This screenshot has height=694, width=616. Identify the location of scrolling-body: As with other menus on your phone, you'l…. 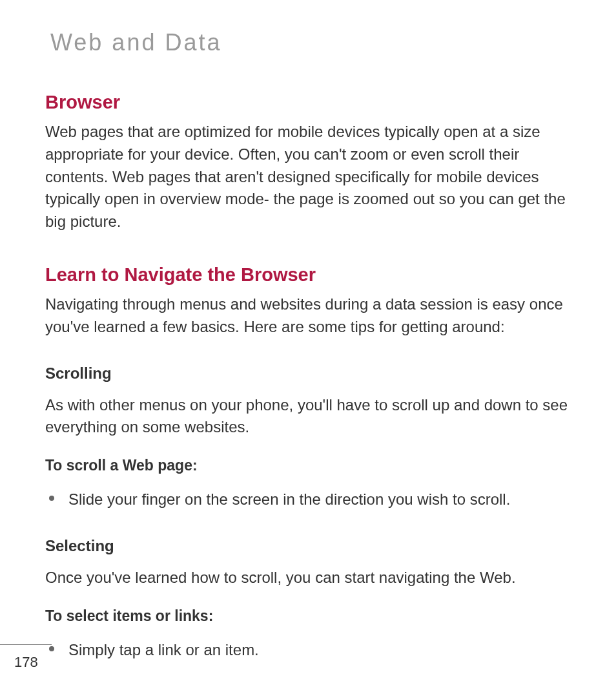
(308, 417).